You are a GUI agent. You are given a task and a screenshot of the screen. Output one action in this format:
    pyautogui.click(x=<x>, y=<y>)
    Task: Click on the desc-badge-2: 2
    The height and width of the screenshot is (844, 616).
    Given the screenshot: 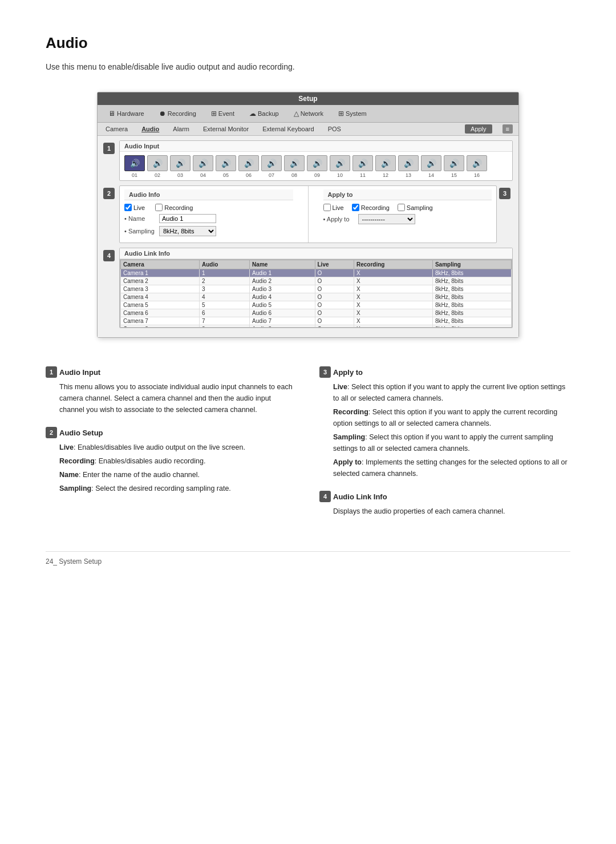 What is the action you would take?
    pyautogui.click(x=51, y=433)
    